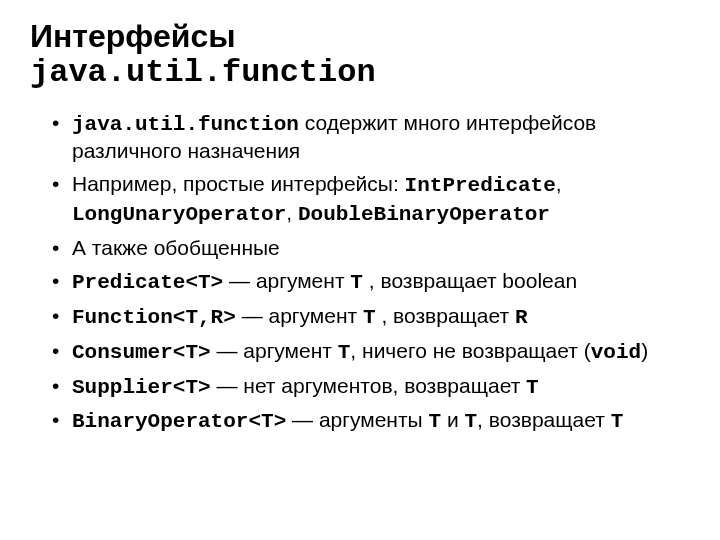 The height and width of the screenshot is (540, 720). I want to click on code-span: Consumer<T>, so click(142, 352).